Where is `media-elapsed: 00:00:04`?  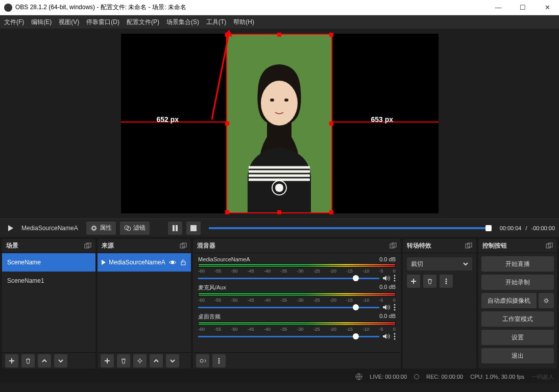 media-elapsed: 00:00:04 is located at coordinates (511, 228).